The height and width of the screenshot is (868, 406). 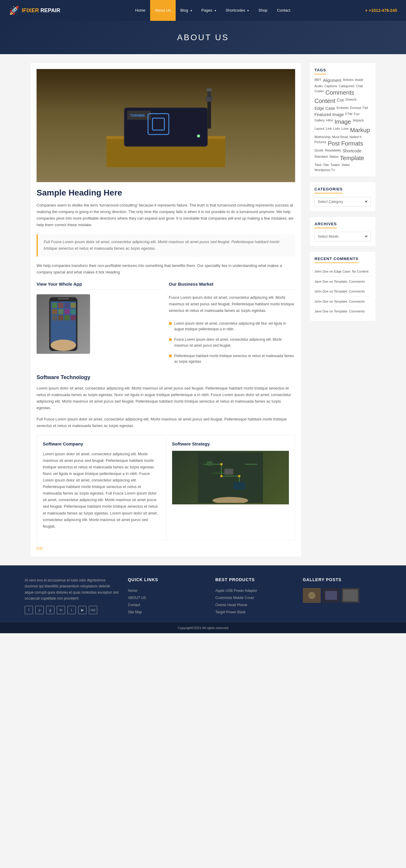 I want to click on tag-item: Nailed It, so click(x=356, y=137).